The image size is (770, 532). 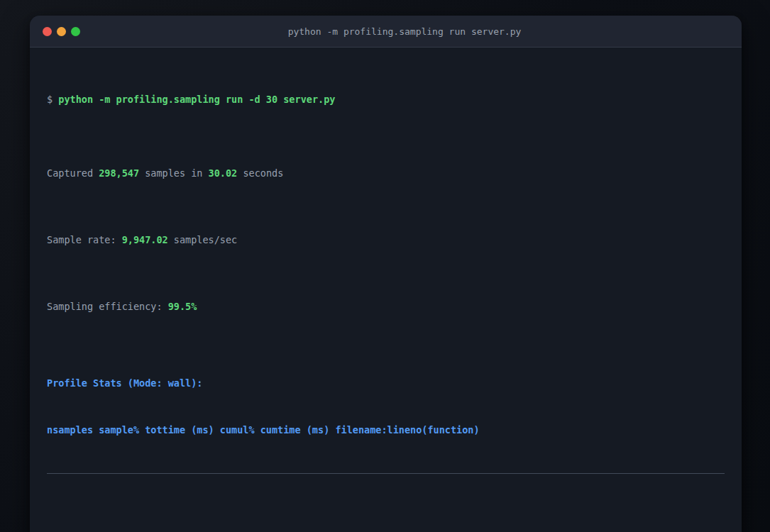 I want to click on command-text: python -m profiling.sampling run -d 30 s…, so click(x=197, y=99).